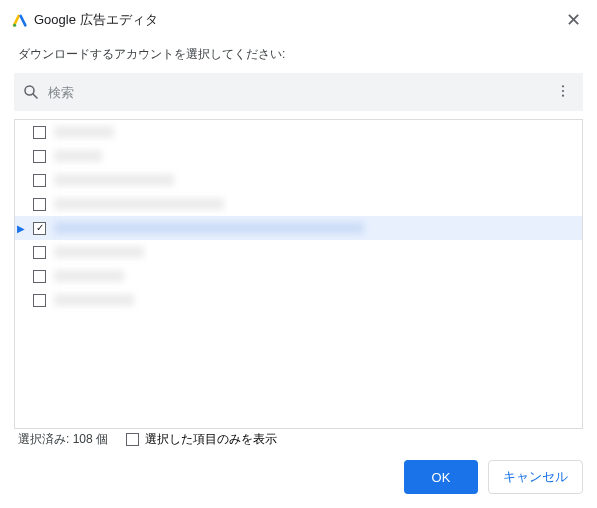  Describe the element at coordinates (20, 20) in the screenshot. I see `google-ads-logo-icon` at that location.